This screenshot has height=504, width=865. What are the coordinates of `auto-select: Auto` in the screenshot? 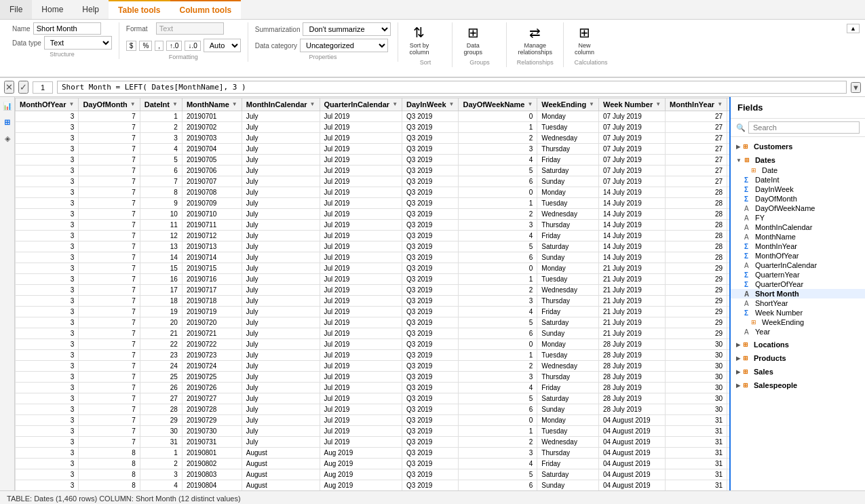 It's located at (223, 45).